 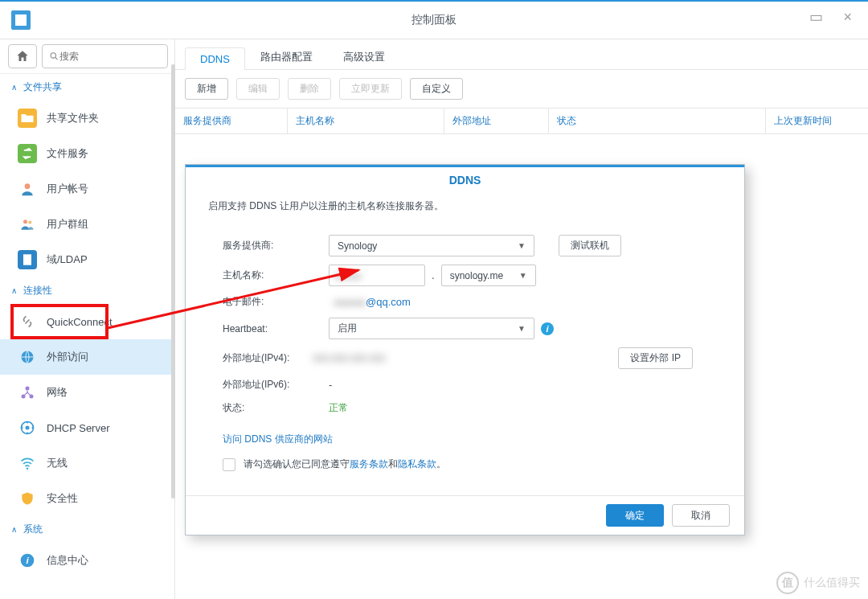 What do you see at coordinates (657, 121) in the screenshot?
I see `col-status: 状态` at bounding box center [657, 121].